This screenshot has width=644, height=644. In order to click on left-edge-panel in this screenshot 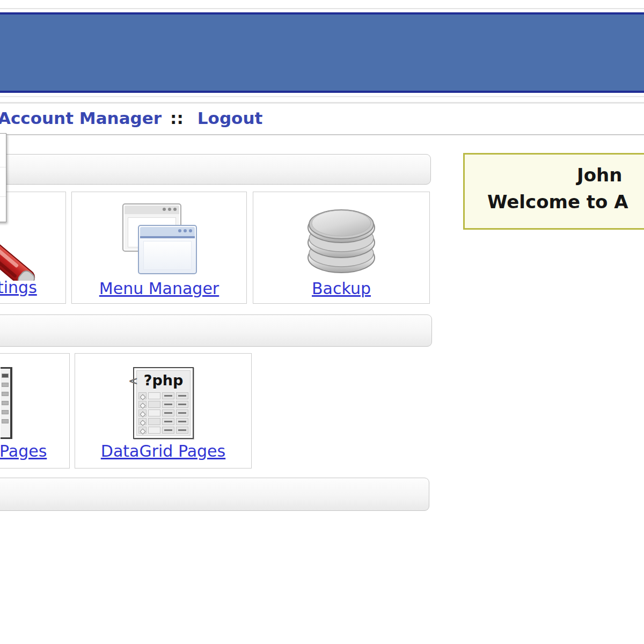, I will do `click(3, 178)`.